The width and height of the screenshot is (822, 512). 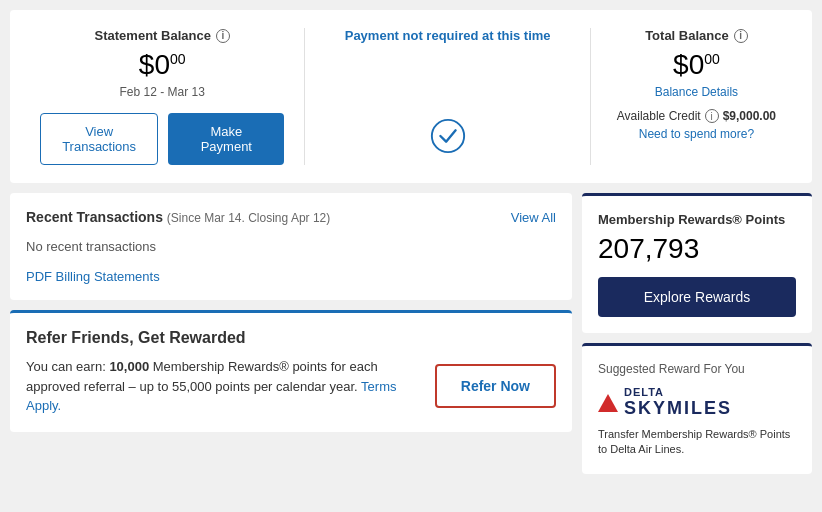 What do you see at coordinates (696, 116) in the screenshot?
I see `available-credit-row: Available Credit i $9,000.00` at bounding box center [696, 116].